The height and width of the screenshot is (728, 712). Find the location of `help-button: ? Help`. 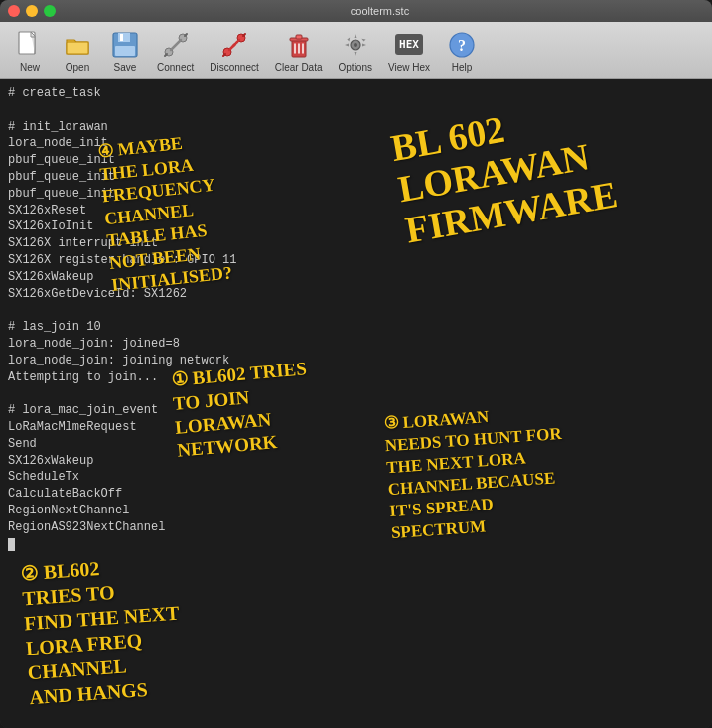

help-button: ? Help is located at coordinates (462, 51).